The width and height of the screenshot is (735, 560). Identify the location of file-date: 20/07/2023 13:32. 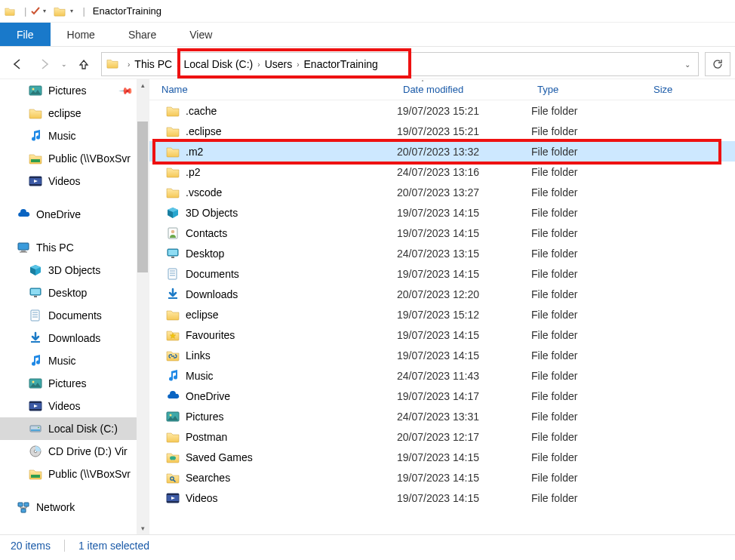
(464, 152).